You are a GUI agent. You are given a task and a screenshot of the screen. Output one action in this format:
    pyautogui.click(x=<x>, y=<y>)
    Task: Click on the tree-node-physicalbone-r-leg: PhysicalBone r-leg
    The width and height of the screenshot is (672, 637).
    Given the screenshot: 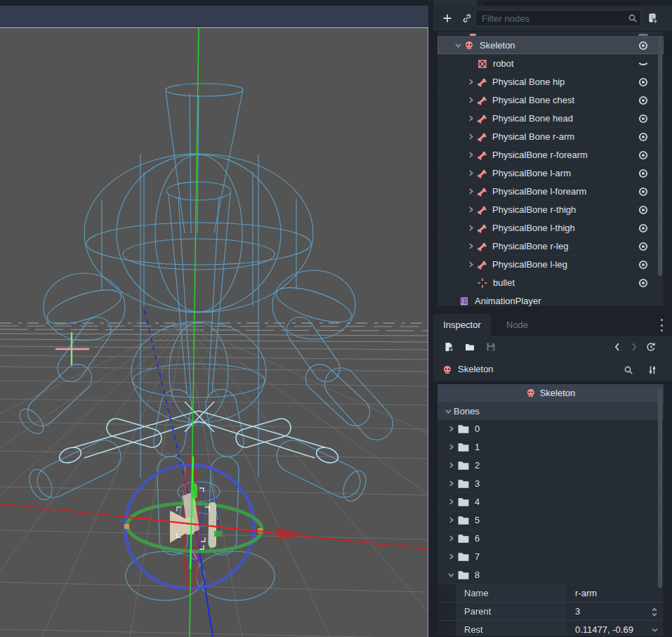 What is the action you would take?
    pyautogui.click(x=551, y=247)
    